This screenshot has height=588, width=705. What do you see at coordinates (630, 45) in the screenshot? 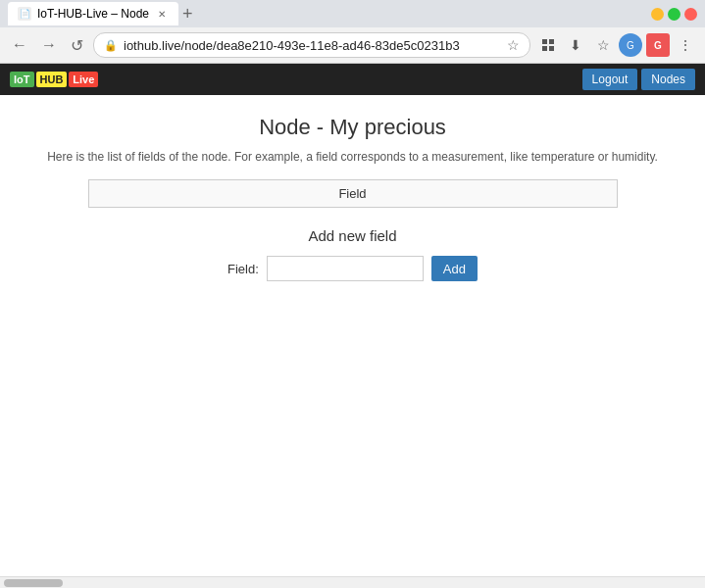
I see `profile-icon: G` at bounding box center [630, 45].